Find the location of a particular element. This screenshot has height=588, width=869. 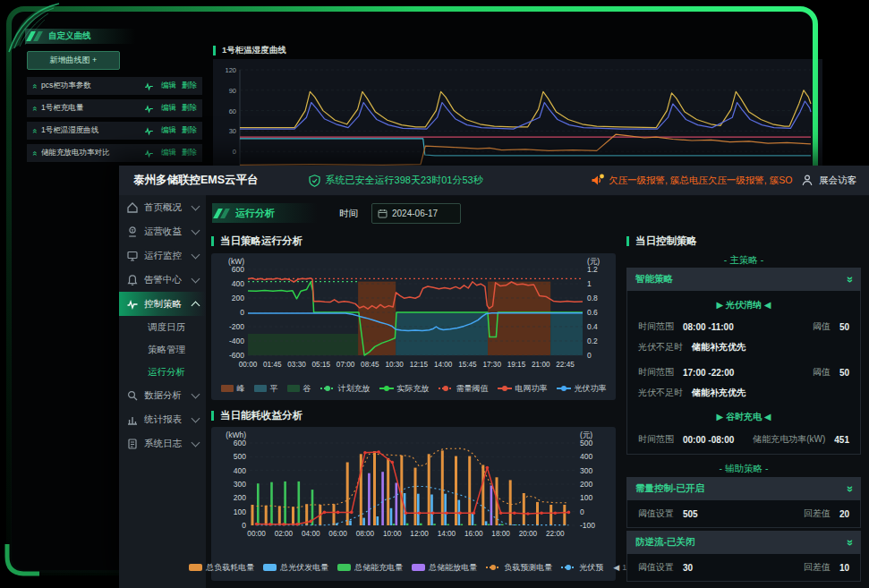

status-text: 系统已安全运行398天23时01分53秒 is located at coordinates (405, 181).